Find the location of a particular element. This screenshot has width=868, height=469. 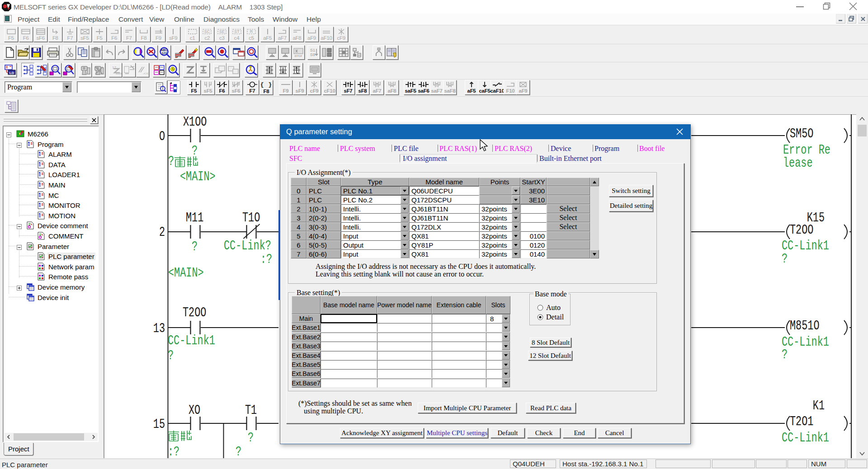

svg-text: 123 is located at coordinates (164, 53).